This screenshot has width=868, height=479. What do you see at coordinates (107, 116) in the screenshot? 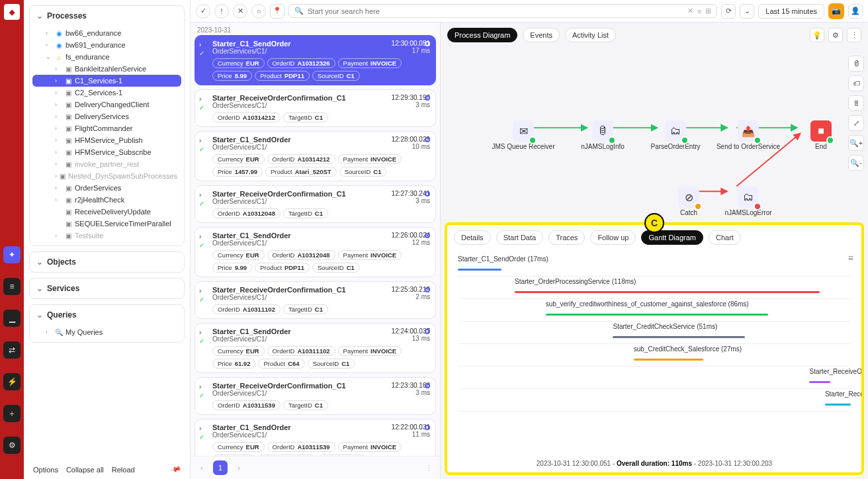
I see `tree-row: ›▣DeliveryServices` at bounding box center [107, 116].